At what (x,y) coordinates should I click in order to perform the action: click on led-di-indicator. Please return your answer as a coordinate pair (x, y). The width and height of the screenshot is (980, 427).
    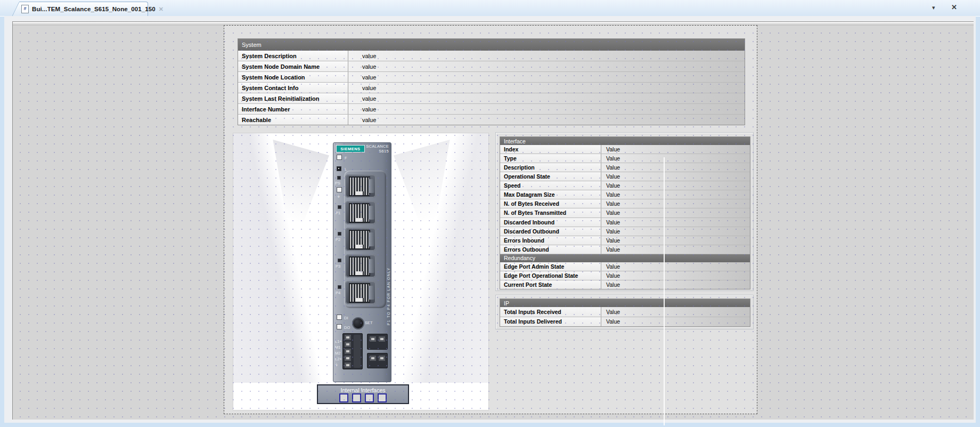
    Looking at the image, I should click on (339, 317).